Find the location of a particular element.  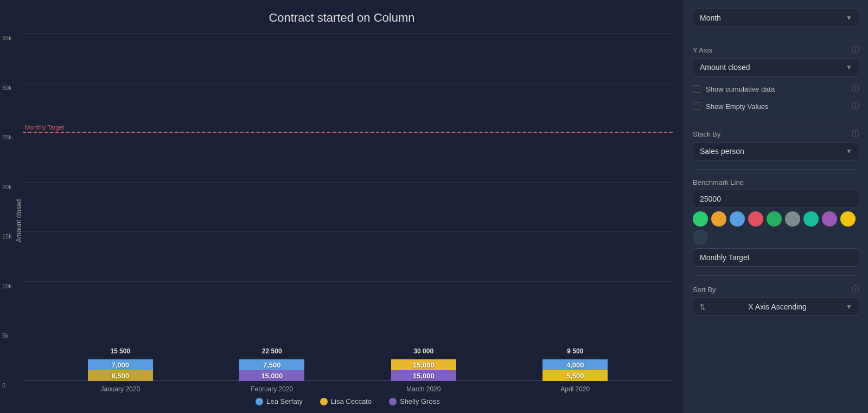

x-axis-label: March 2020 is located at coordinates (424, 389).